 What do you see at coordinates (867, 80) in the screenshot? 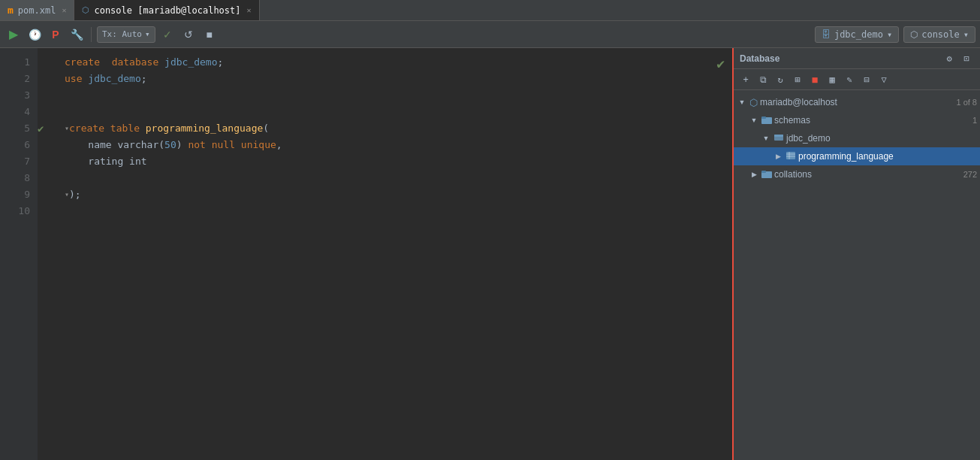
I see `db-view-button: ⊟` at bounding box center [867, 80].